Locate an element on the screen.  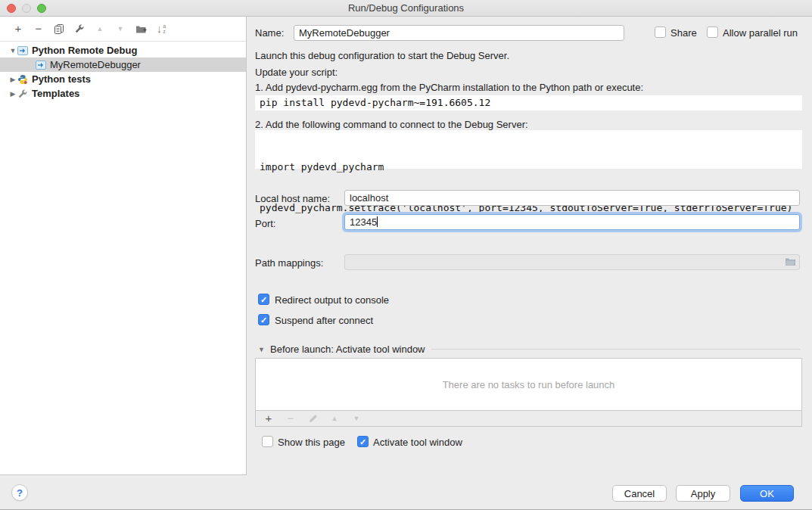
local-host-name-label: Local host name: is located at coordinates (292, 198).